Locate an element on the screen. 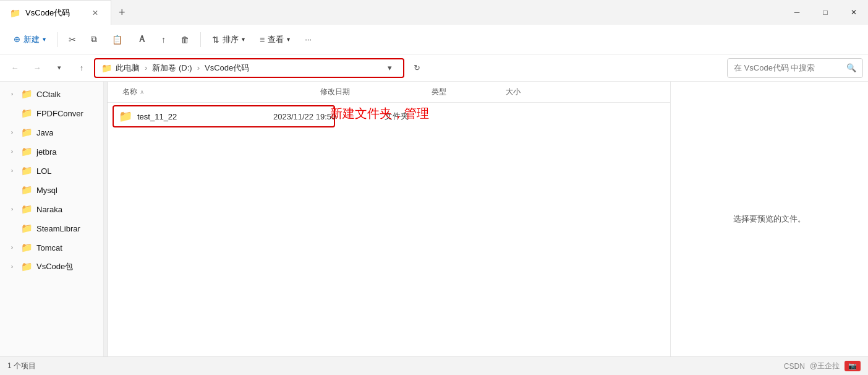 The height and width of the screenshot is (375, 868). sort-label: 排序 is located at coordinates (231, 40).